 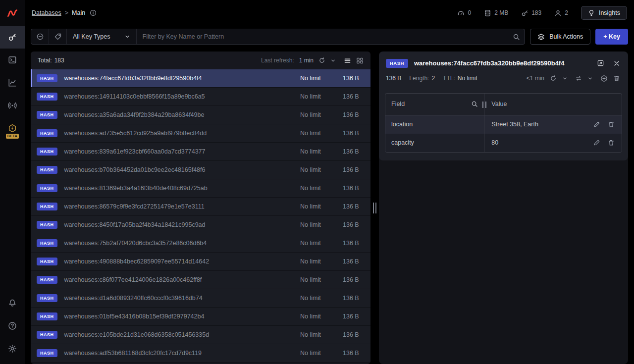 What do you see at coordinates (201, 225) in the screenshot?
I see `key-list-row: HASH warehouses:8450f17a05ba2f4b34a18421…` at bounding box center [201, 225].